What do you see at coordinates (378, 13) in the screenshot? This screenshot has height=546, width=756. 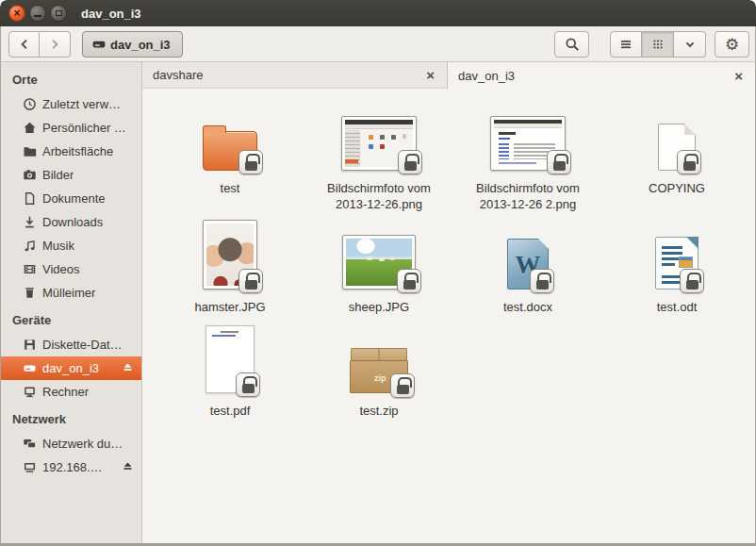 I see `title-bar: × dav_on_i3` at bounding box center [378, 13].